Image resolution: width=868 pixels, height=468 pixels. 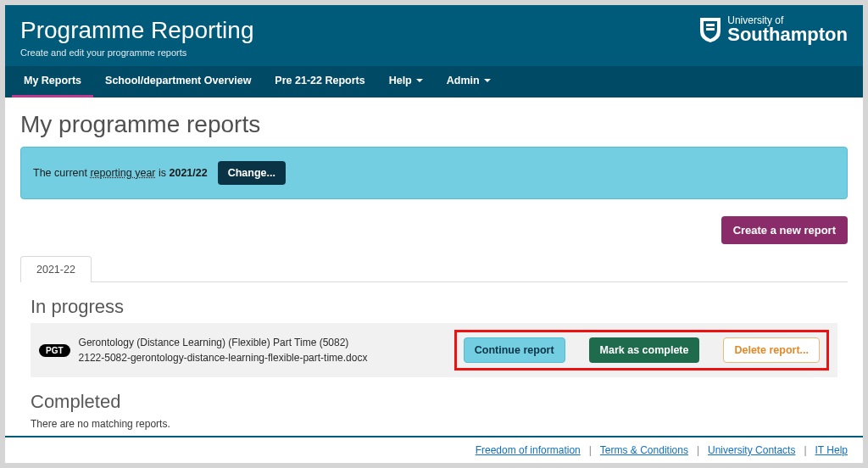 What do you see at coordinates (263, 358) in the screenshot?
I see `report-filename: 2122-5082-gerontology-distance-learning-…` at bounding box center [263, 358].